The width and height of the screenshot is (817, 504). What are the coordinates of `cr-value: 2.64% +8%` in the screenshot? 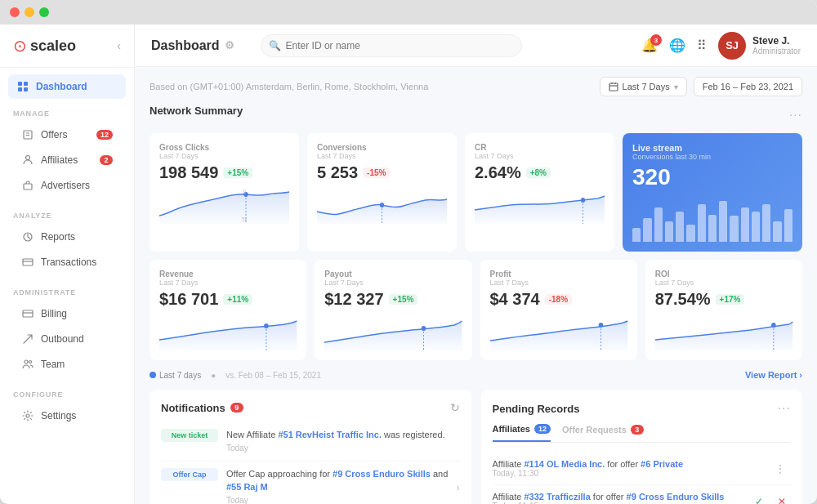 It's located at (539, 173).